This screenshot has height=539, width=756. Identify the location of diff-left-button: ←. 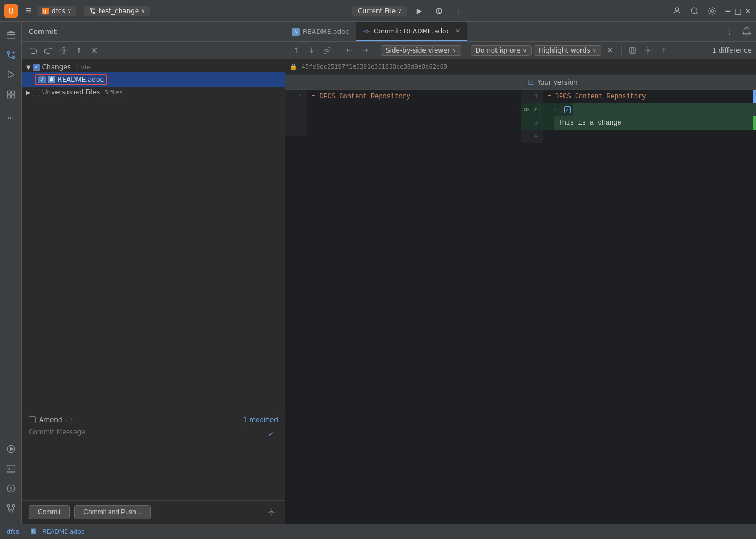
(349, 50).